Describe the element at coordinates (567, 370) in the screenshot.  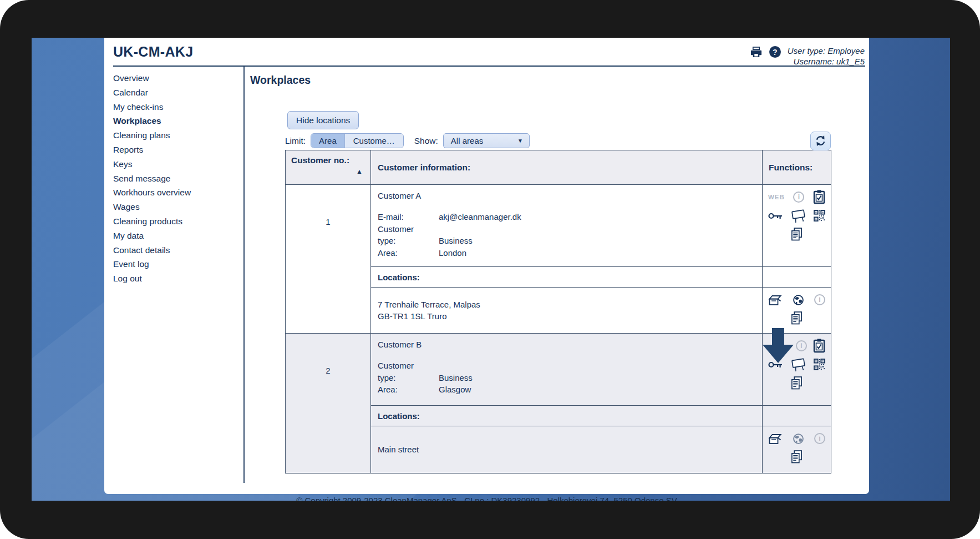
I see `customer-info-cell: Customer B Customer type: Business Area:…` at that location.